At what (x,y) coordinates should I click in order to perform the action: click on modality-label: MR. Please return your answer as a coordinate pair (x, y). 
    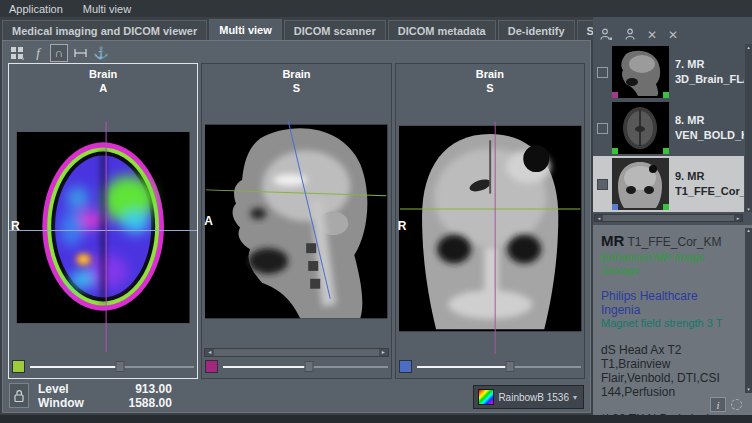
    Looking at the image, I should click on (612, 240).